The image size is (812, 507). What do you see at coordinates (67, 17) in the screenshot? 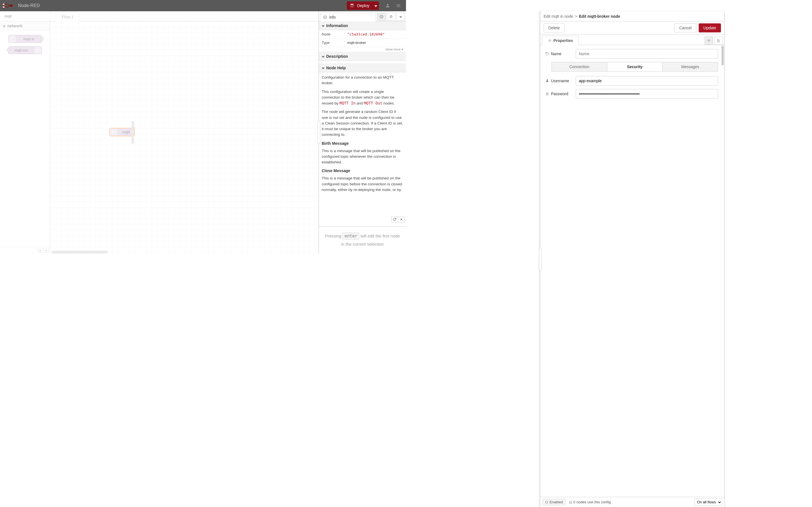
I see `flow-tab: Flow 1` at bounding box center [67, 17].